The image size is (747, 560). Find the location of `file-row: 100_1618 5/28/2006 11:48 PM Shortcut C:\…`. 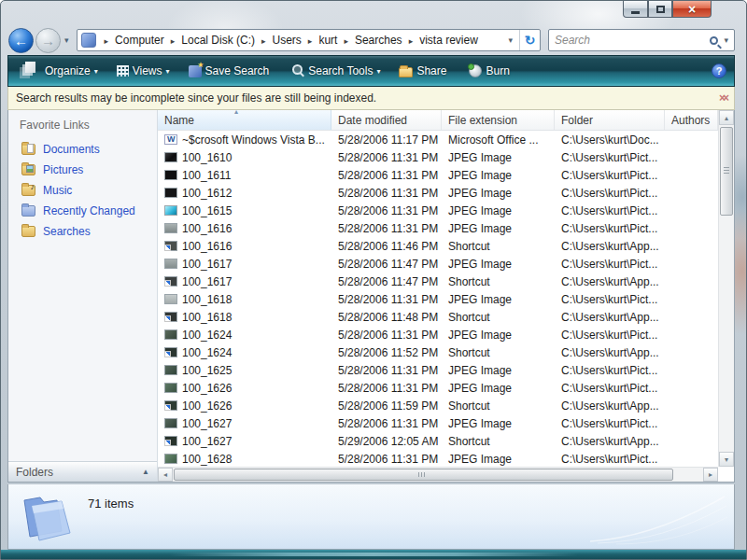

file-row: 100_1618 5/28/2006 11:48 PM Shortcut C:\… is located at coordinates (438, 317).